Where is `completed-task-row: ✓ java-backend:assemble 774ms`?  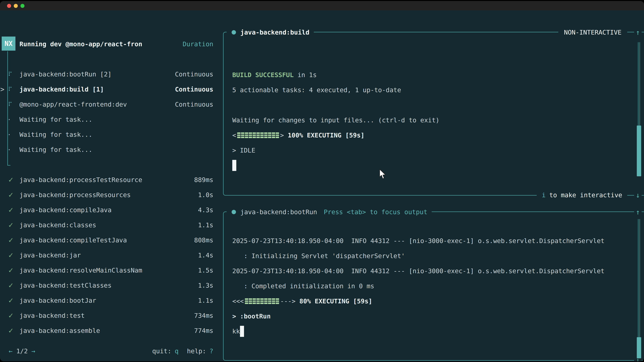
completed-task-row: ✓ java-backend:assemble 774ms is located at coordinates (109, 331).